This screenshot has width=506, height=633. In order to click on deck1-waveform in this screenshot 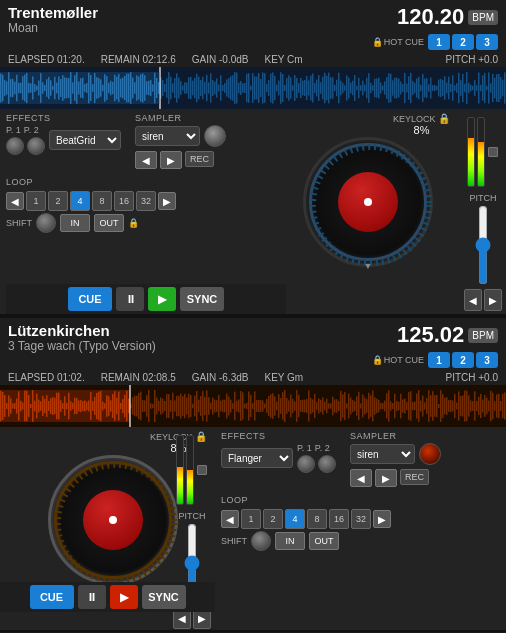, I will do `click(253, 88)`.